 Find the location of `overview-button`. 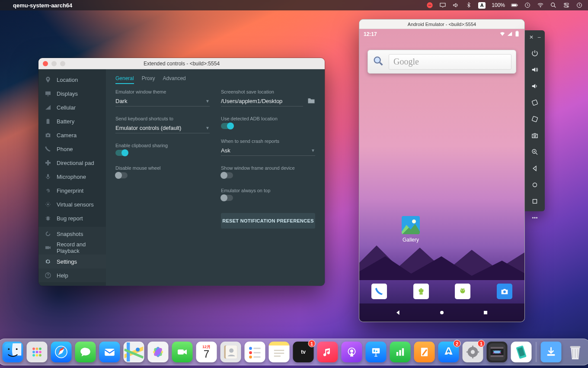

overview-button is located at coordinates (535, 201).